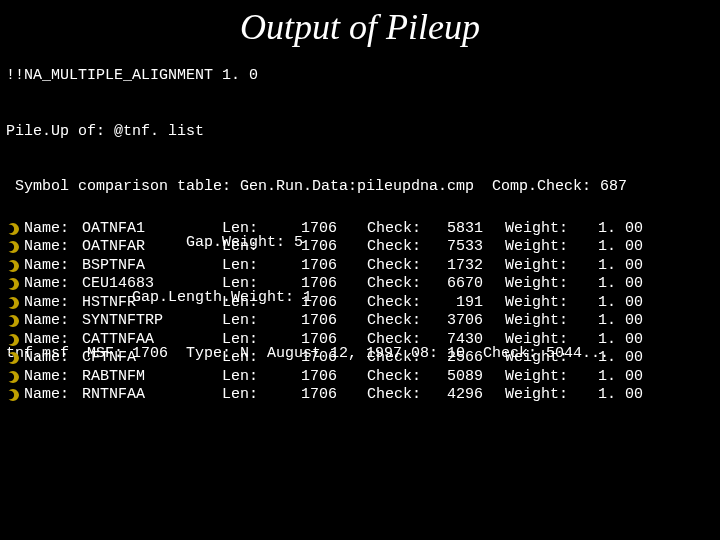 The height and width of the screenshot is (540, 720). I want to click on sequence-row: Name:CEU14683Len:1706Check:6670Weight:1.…, so click(330, 284).